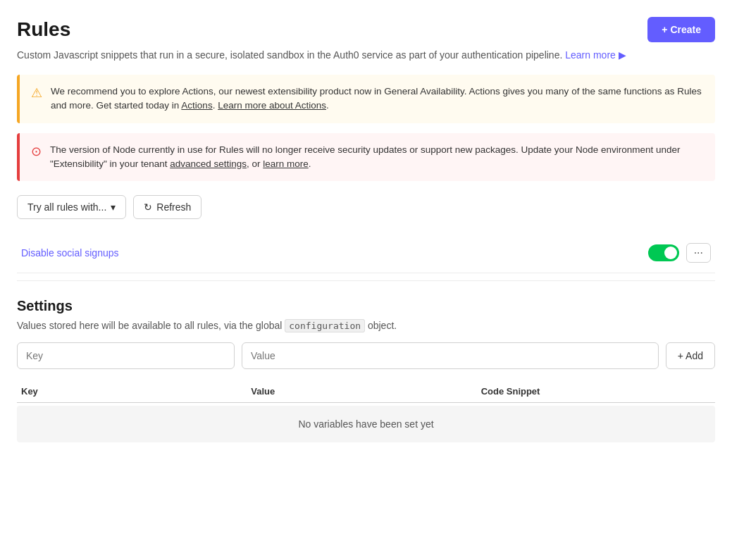 This screenshot has height=560, width=732. Describe the element at coordinates (690, 356) in the screenshot. I see `add-variable-button: + Add` at that location.